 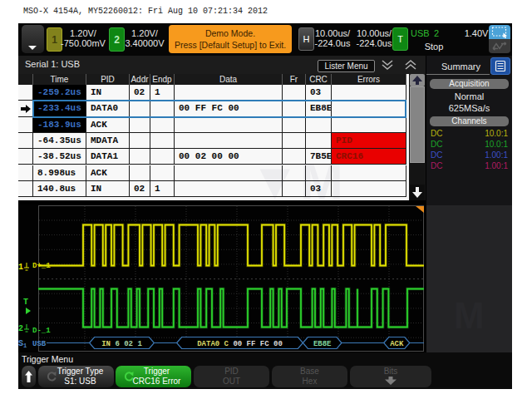 I want to click on svg-text: EB8E, so click(x=323, y=344).